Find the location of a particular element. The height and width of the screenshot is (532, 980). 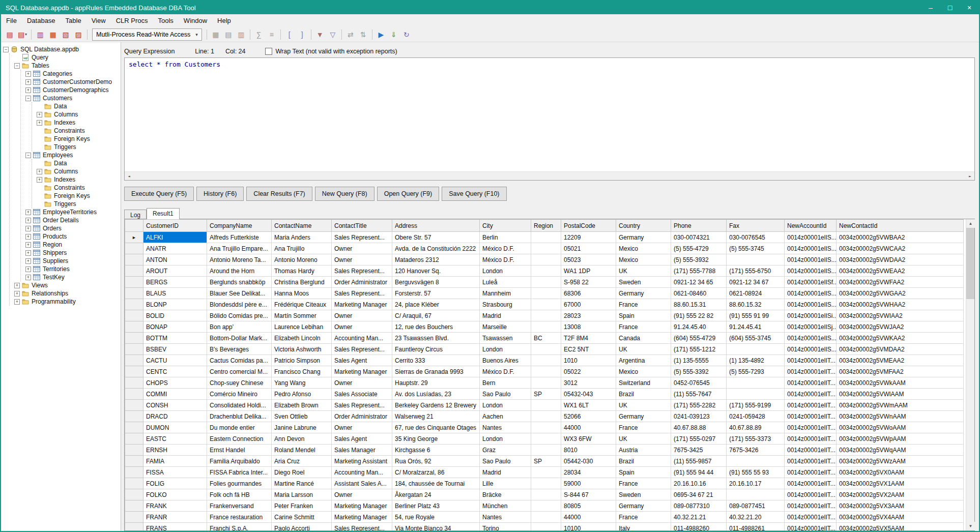

editor-scrollbar-track is located at coordinates (550, 176).